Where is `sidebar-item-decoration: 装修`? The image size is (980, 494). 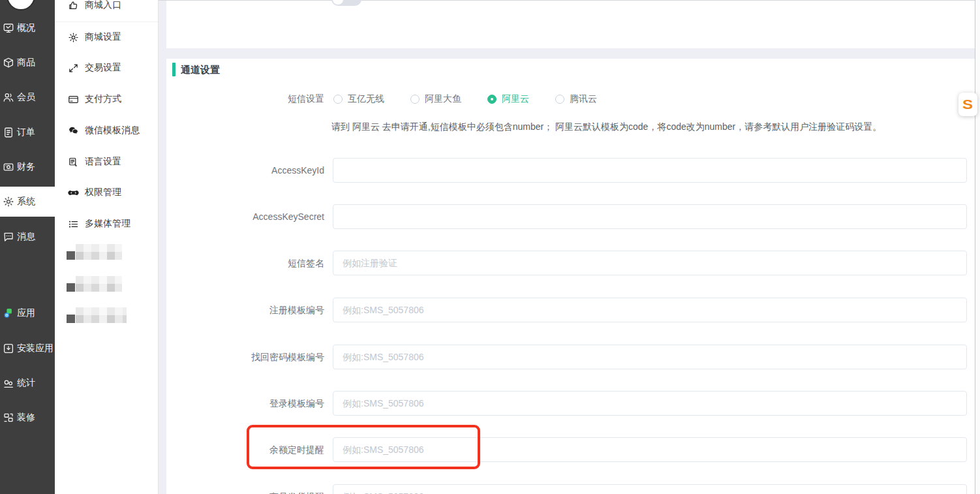 sidebar-item-decoration: 装修 is located at coordinates (27, 418).